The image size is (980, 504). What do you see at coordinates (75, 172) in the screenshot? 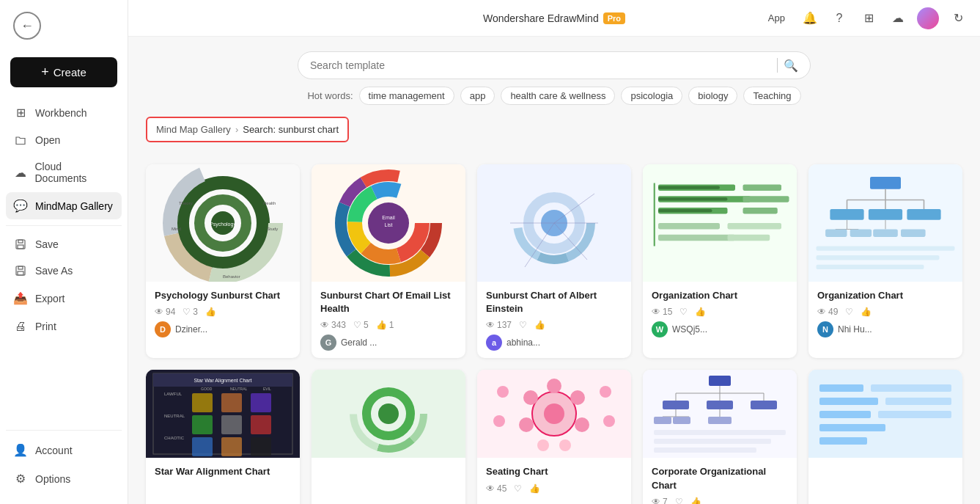
I see `cloud-label: Cloud Documents` at bounding box center [75, 172].